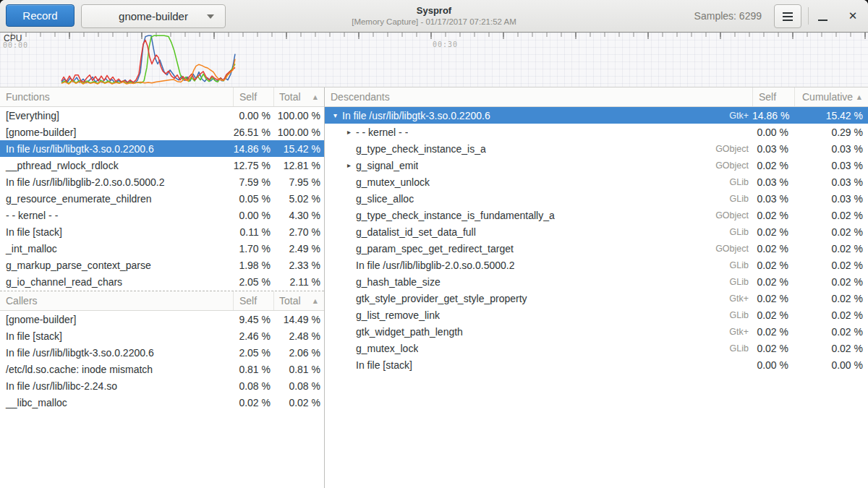  What do you see at coordinates (116, 301) in the screenshot?
I see `callers-column-header: Callers` at bounding box center [116, 301].